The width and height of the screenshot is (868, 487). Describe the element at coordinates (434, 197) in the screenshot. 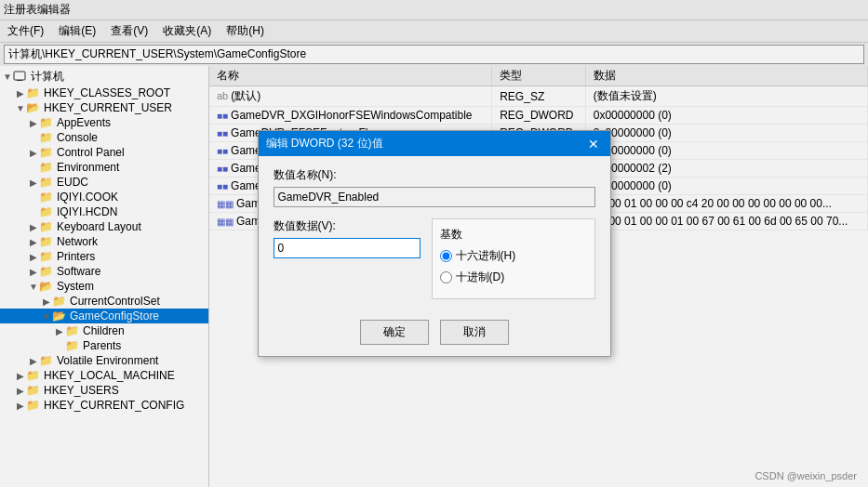

I see `dialog-name-input` at that location.